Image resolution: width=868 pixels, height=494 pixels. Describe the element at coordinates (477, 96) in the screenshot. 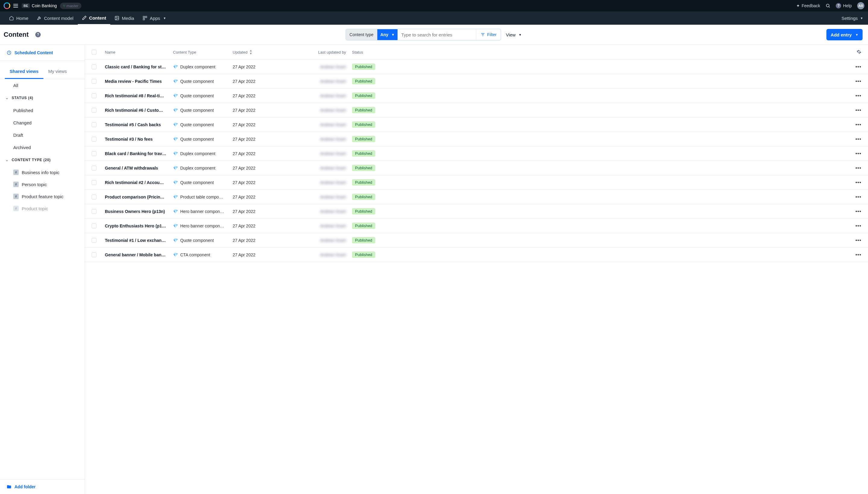

I see `table-row: Rich testimonial #8 / Real-ti…💎Quote com…` at that location.